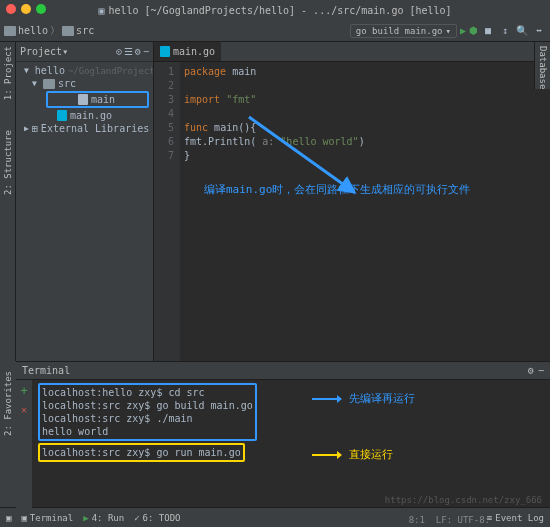  I want to click on settings-icon: ☰, so click(128, 52).